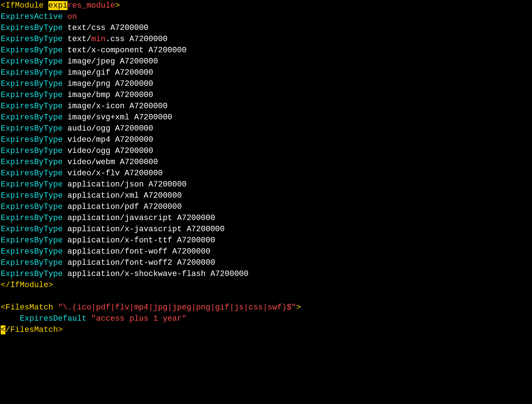  Describe the element at coordinates (110, 61) in the screenshot. I see `rule-value: image/jpeg A7200000` at that location.